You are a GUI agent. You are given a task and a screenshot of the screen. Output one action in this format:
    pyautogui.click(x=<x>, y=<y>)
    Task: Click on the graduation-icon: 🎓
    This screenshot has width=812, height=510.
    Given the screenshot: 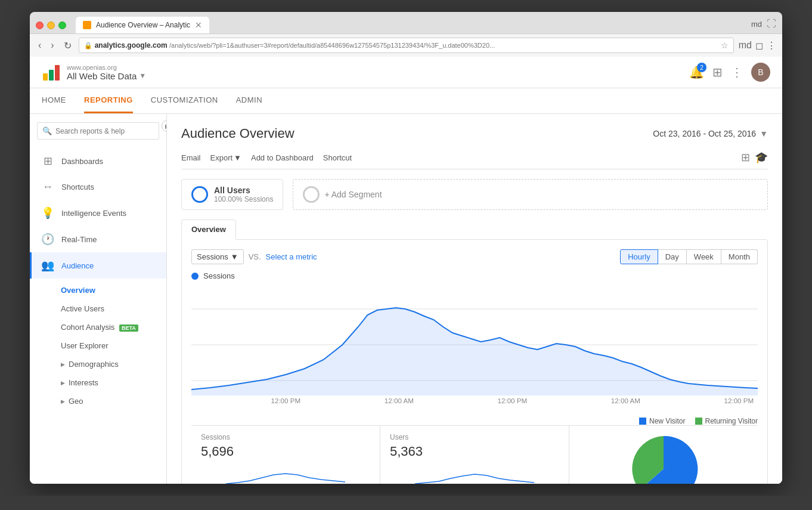 What is the action you would take?
    pyautogui.click(x=761, y=157)
    